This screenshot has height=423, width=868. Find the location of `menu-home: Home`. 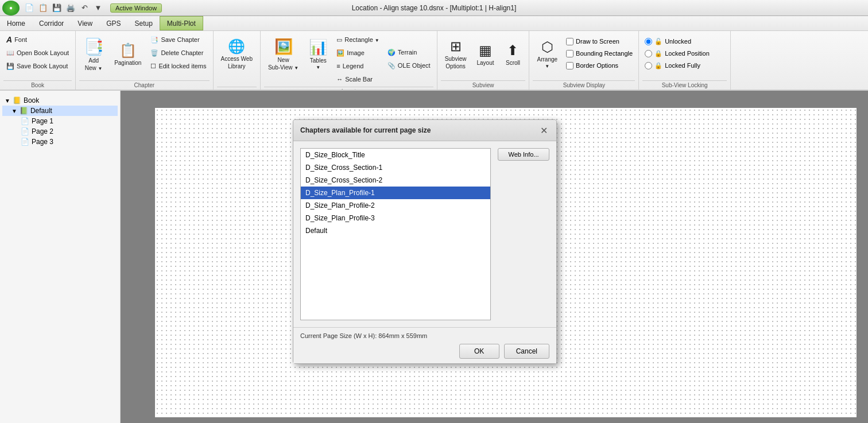

menu-home: Home is located at coordinates (16, 23).